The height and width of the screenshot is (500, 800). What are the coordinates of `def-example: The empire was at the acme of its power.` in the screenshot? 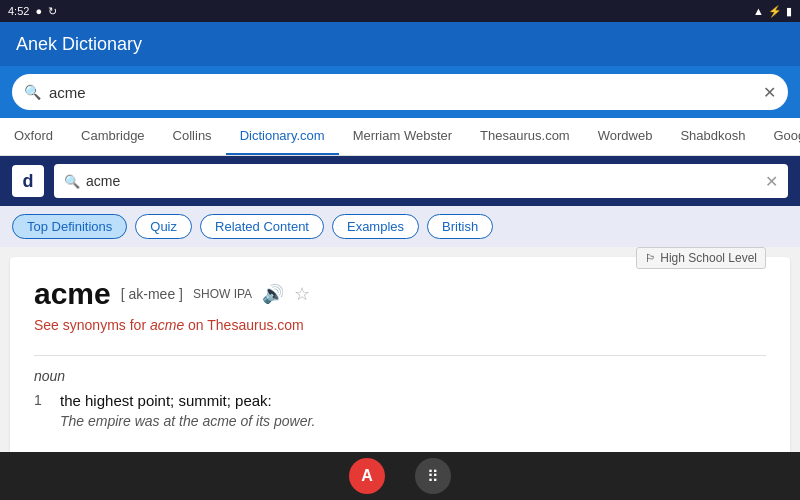 It's located at (188, 421).